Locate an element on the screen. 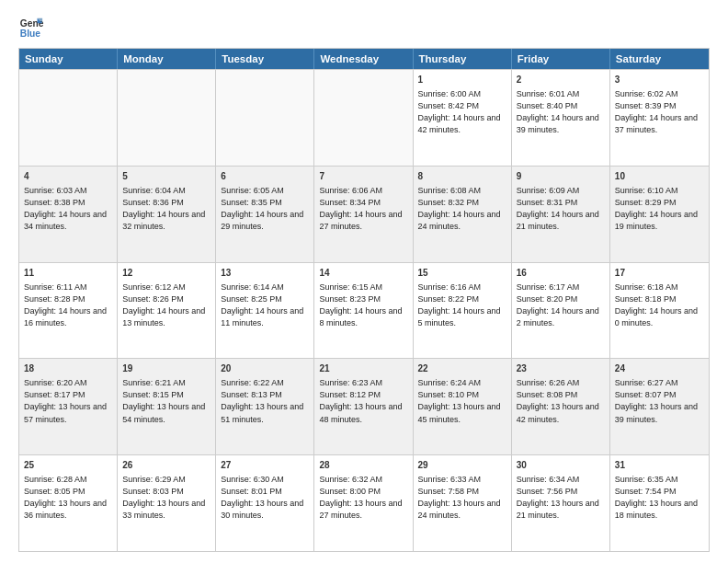 This screenshot has width=728, height=563. calendar-cell-28: 28Sunrise: 6:32 AM Sunset: 8:00 PM Dayli… is located at coordinates (364, 503).